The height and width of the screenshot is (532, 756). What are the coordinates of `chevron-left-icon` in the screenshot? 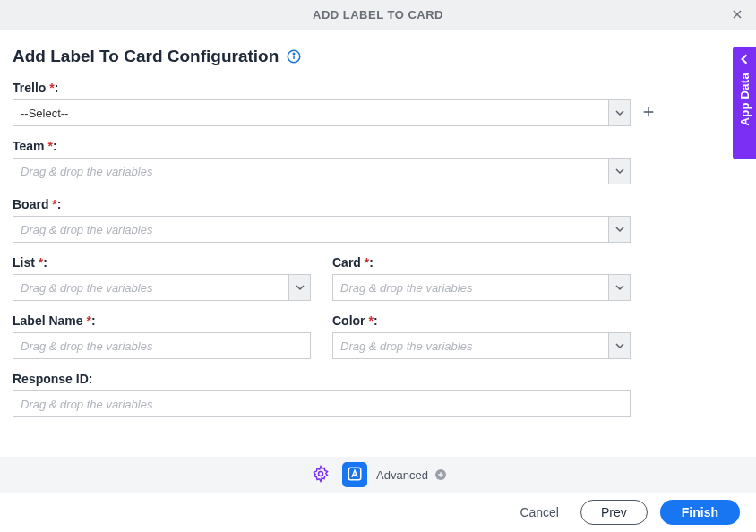 It's located at (744, 63).